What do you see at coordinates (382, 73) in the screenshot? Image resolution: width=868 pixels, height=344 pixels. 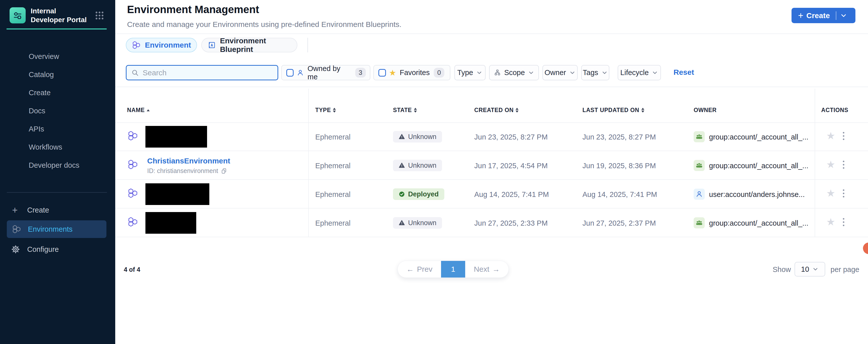 I see `favorites-checkbox` at bounding box center [382, 73].